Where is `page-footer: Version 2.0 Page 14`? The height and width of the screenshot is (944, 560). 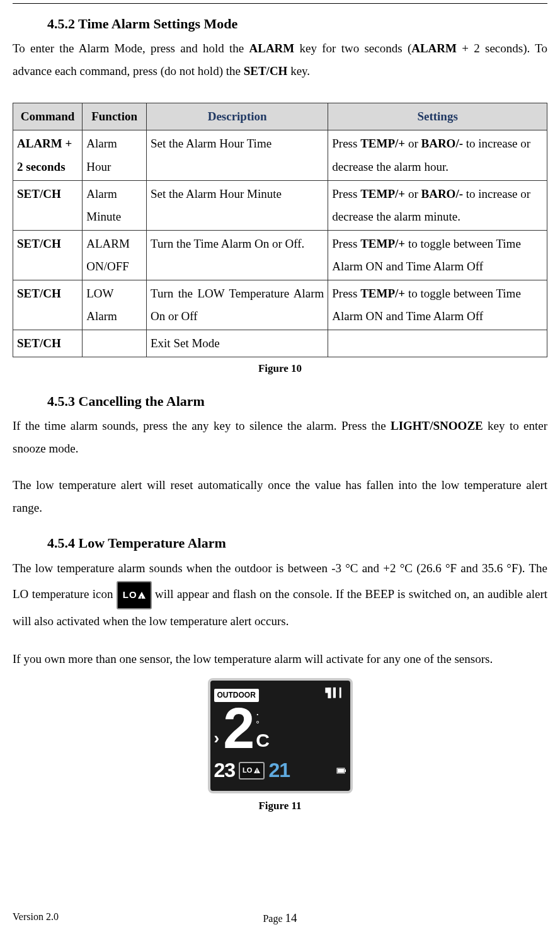 page-footer: Version 2.0 Page 14 is located at coordinates (280, 917).